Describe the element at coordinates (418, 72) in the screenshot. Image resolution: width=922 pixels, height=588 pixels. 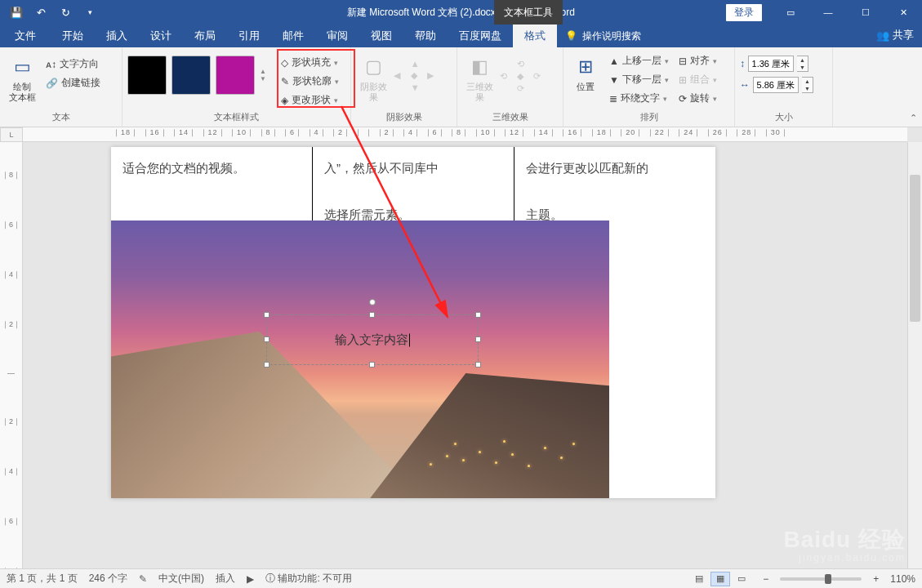
I see `shadow-nudge: ▲◀◆▶▼` at that location.